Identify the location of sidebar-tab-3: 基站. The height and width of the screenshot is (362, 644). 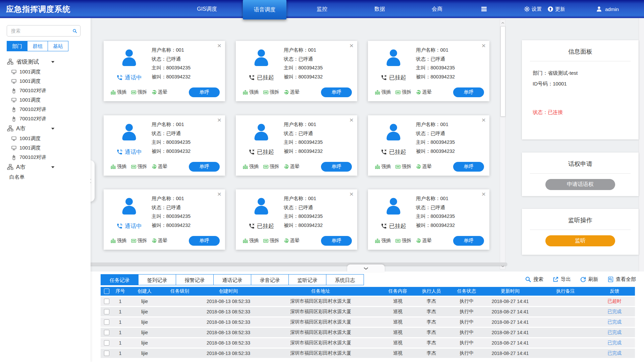
(58, 46).